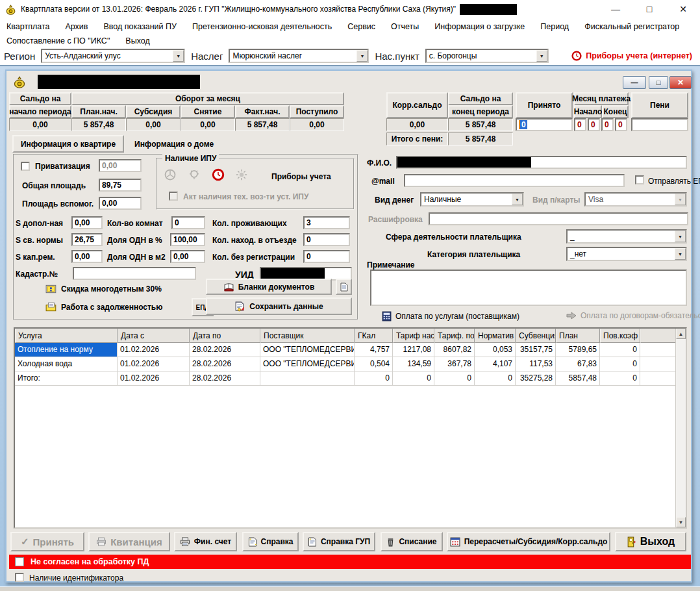 This screenshot has width=700, height=591. What do you see at coordinates (153, 336) in the screenshot?
I see `col-data-s: Дата с` at bounding box center [153, 336].